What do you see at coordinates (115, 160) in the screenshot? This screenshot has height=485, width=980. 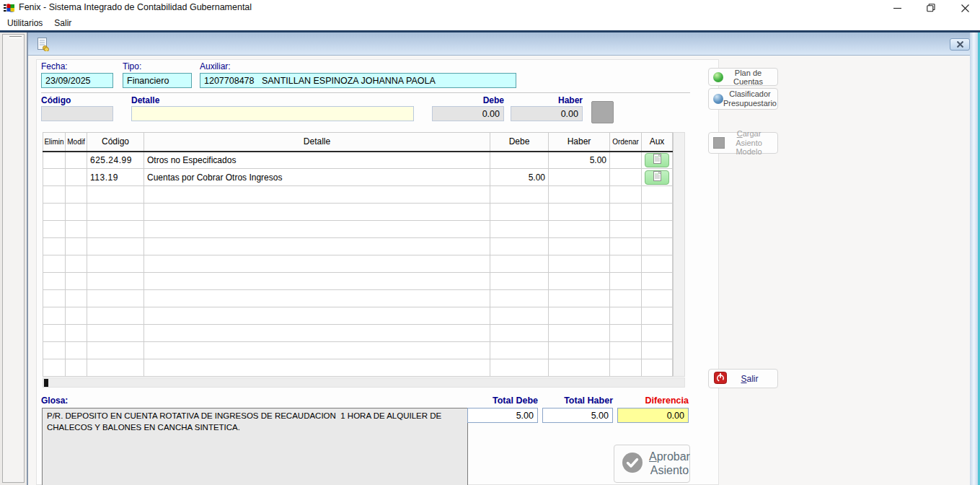 I see `grid-cell-codigo: 625.24.99` at bounding box center [115, 160].